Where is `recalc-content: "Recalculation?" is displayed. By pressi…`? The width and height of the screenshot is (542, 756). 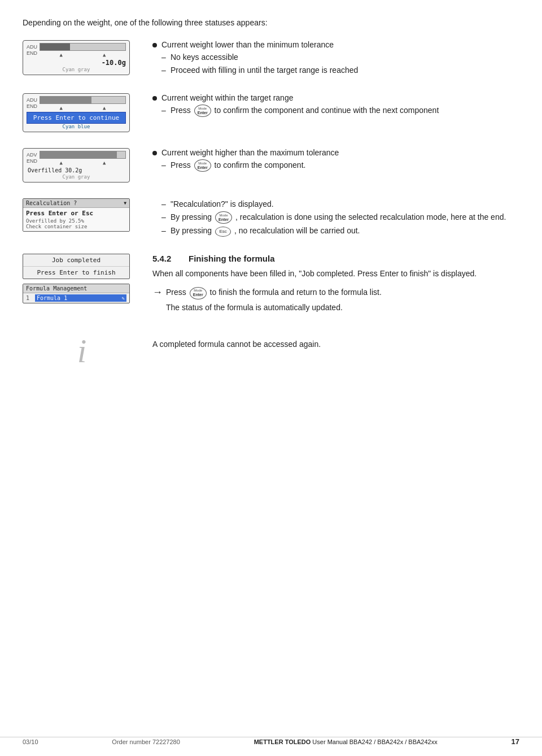 recalc-content: "Recalculation?" is displayed. By pressi… is located at coordinates (336, 218).